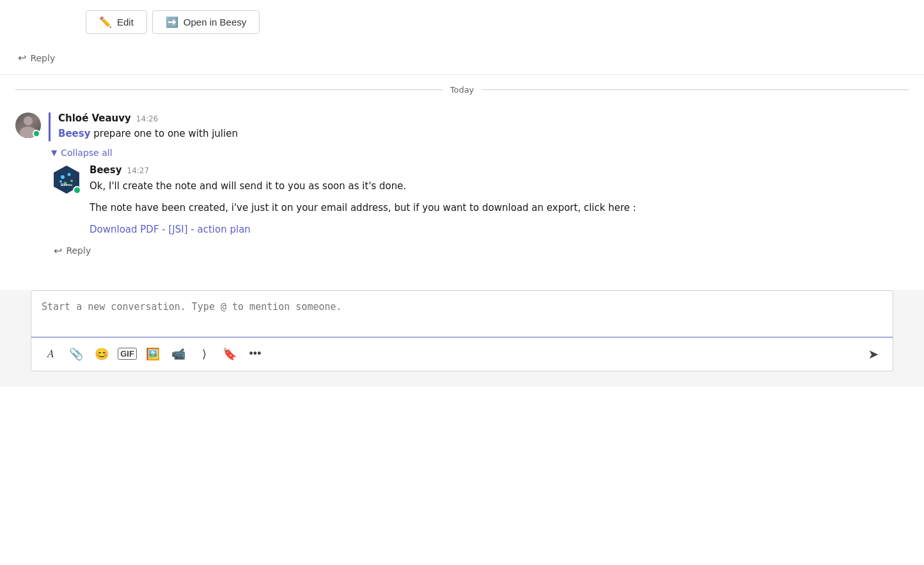  Describe the element at coordinates (102, 354) in the screenshot. I see `emoji-button: 😊` at that location.